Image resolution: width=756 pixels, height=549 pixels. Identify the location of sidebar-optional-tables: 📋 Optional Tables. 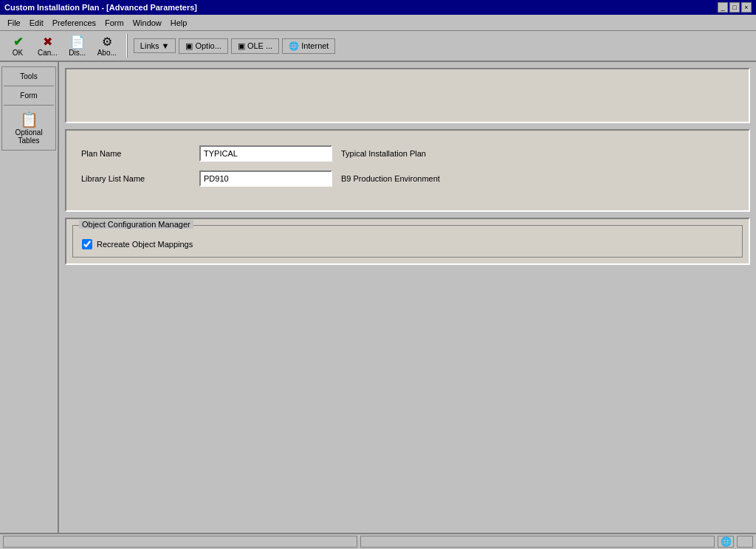
(29, 128).